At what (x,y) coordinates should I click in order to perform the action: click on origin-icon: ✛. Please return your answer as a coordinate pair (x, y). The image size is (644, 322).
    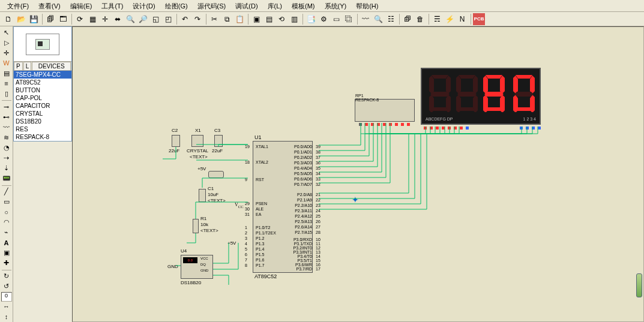
    Looking at the image, I should click on (105, 19).